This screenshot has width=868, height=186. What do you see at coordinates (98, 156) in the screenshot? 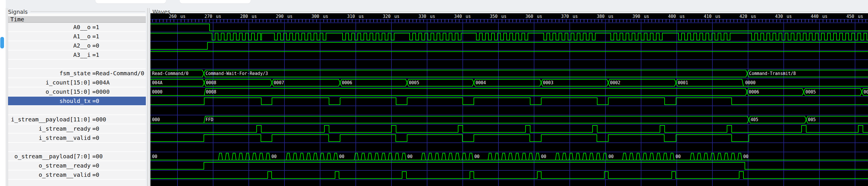
I see `signal-value: =00` at bounding box center [98, 156].